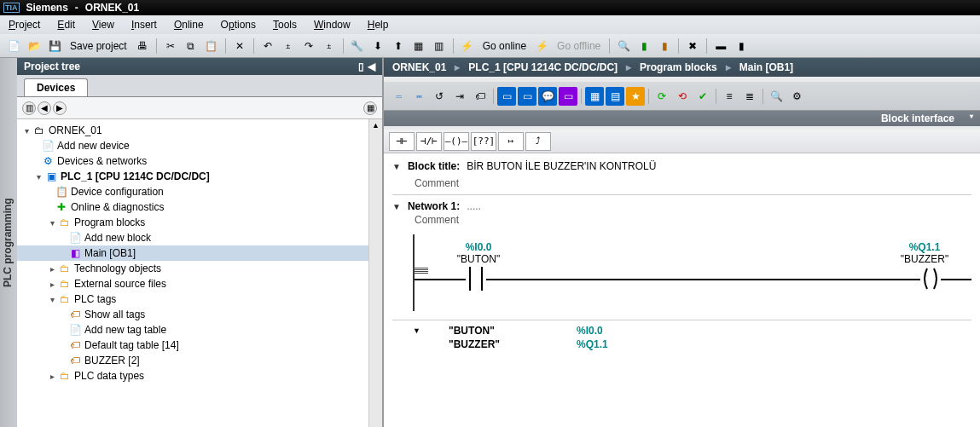 The image size is (980, 427). I want to click on net-collapse-icon: ▼, so click(397, 206).